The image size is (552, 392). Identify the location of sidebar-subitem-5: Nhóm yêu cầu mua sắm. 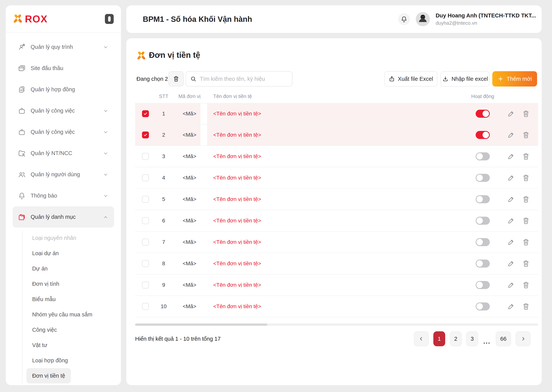
(62, 315).